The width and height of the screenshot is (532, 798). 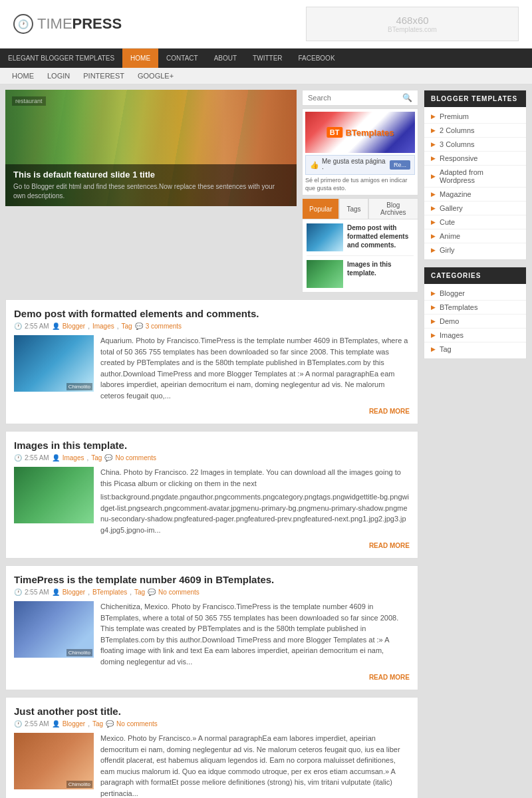 What do you see at coordinates (56, 592) in the screenshot?
I see `person-icon-3: 👤` at bounding box center [56, 592].